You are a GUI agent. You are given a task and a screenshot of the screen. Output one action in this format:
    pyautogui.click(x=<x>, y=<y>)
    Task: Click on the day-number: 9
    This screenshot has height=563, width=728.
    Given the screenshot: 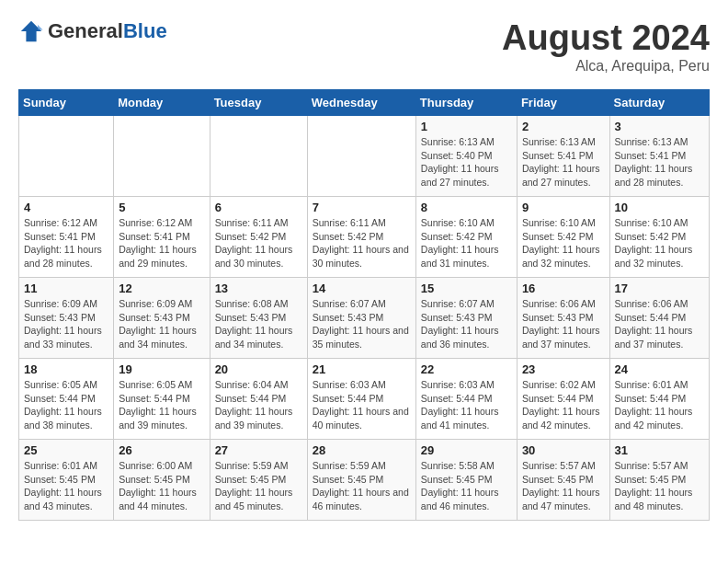 What is the action you would take?
    pyautogui.click(x=563, y=208)
    